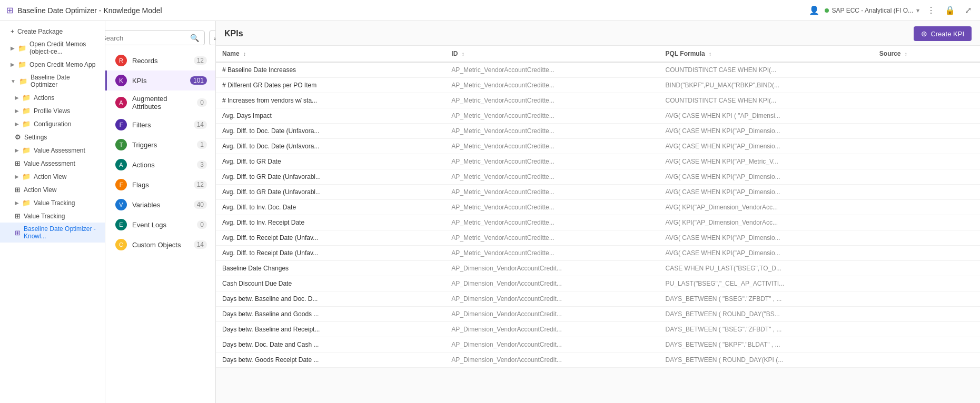  Describe the element at coordinates (53, 110) in the screenshot. I see `sidebar-item-profile-views: ▶ 📁 Profile Views` at that location.